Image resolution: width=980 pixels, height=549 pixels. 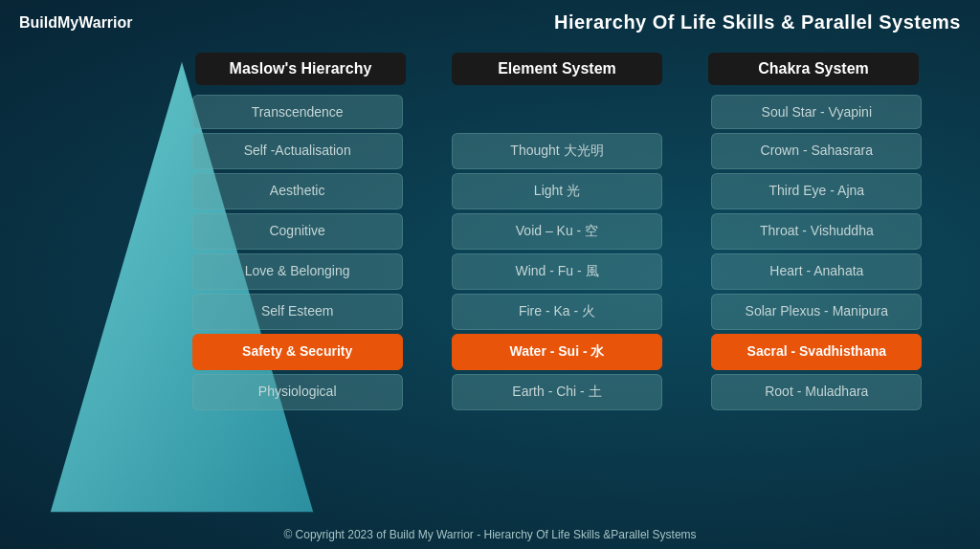 What do you see at coordinates (557, 231) in the screenshot?
I see `table-row: CognitiveVoid – Ku - 空Throat - Vishuddha` at bounding box center [557, 231].